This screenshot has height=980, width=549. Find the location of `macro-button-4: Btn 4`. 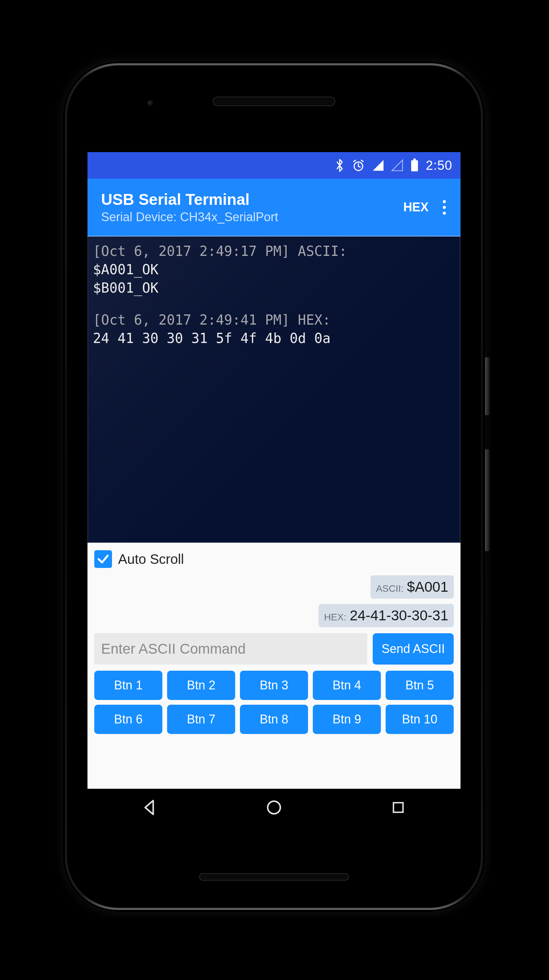

macro-button-4: Btn 4 is located at coordinates (347, 686).